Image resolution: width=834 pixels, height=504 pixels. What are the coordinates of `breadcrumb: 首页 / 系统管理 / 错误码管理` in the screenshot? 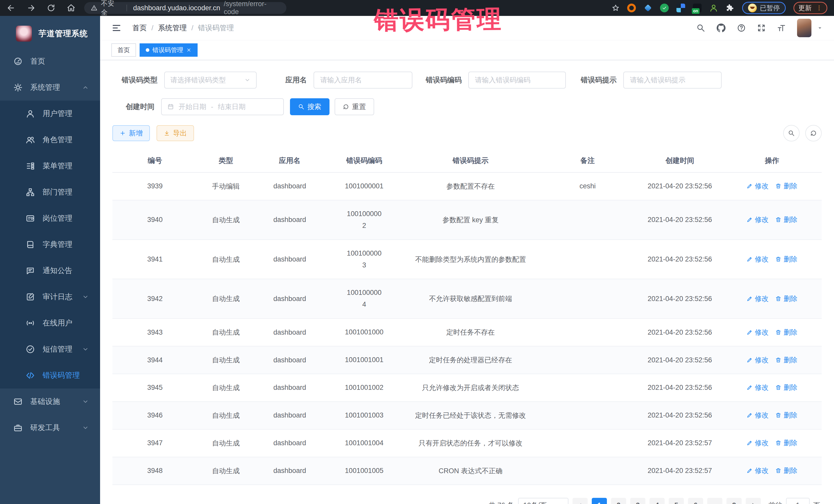 It's located at (183, 28).